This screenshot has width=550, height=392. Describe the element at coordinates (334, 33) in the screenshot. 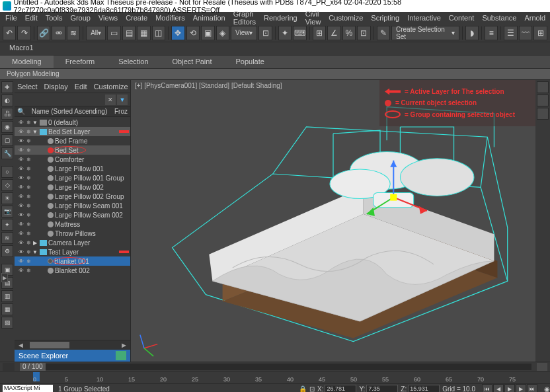

I see `angle-snap-button: ∠` at that location.